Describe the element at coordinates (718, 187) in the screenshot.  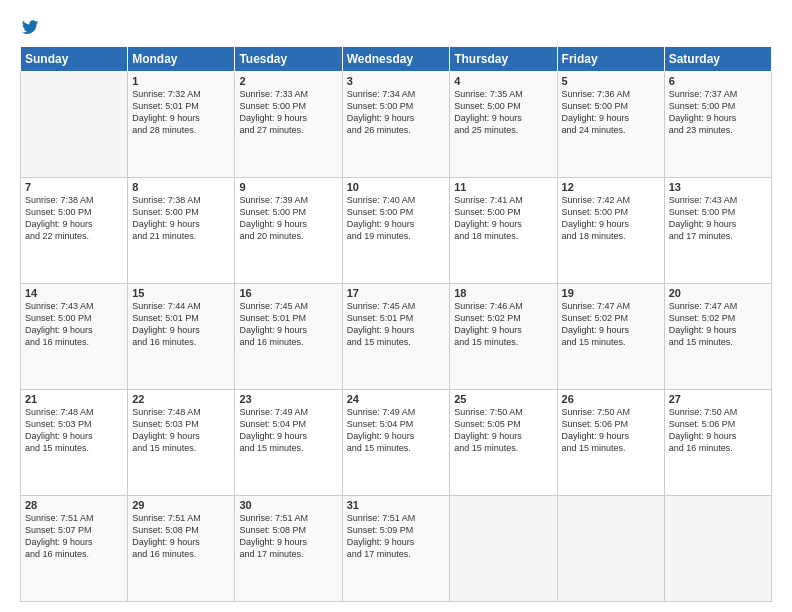
I see `day-number: 13` at that location.